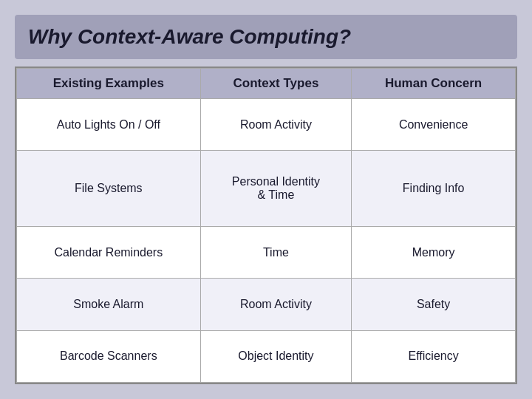 This screenshot has height=399, width=532. What do you see at coordinates (266, 84) in the screenshot?
I see `table-header-row: Existing Examples Context Types Human Co…` at bounding box center [266, 84].